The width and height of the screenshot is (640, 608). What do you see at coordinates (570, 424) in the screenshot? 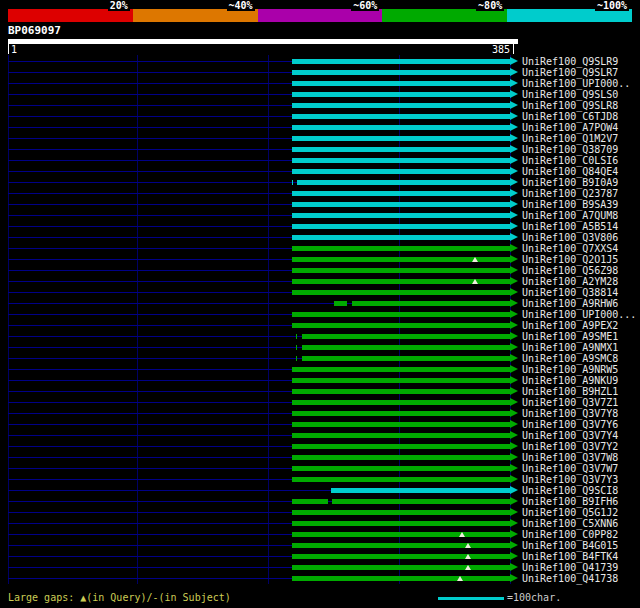
I see `hit-label: UniRef100_Q3V7Y6` at bounding box center [570, 424].